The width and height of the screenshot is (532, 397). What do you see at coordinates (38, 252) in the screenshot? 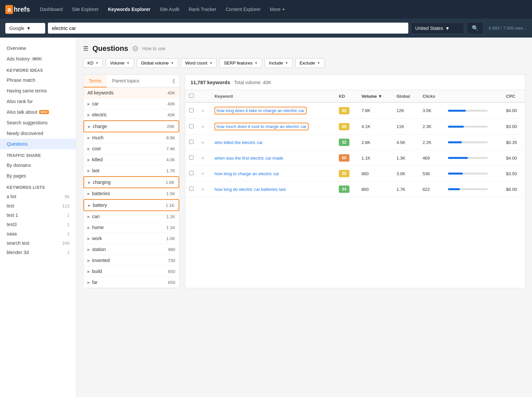
I see `list-item-blender-3d: blender 3d 1` at bounding box center [38, 252].